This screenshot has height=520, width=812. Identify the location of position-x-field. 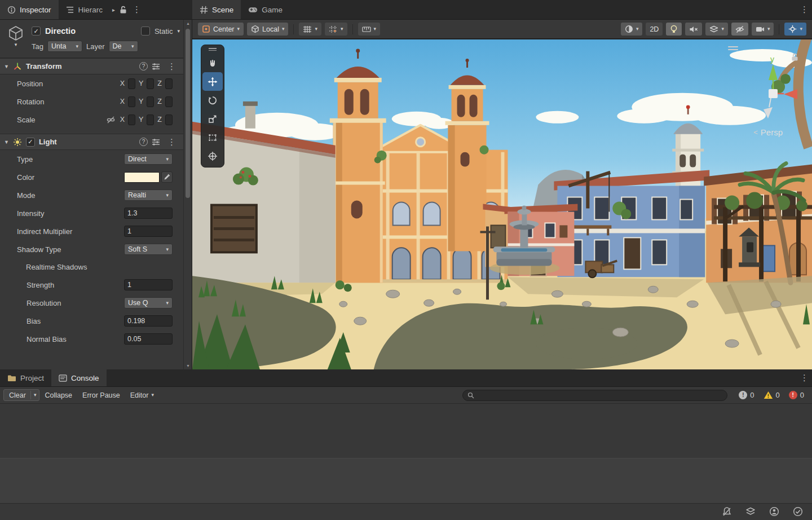
(132, 83).